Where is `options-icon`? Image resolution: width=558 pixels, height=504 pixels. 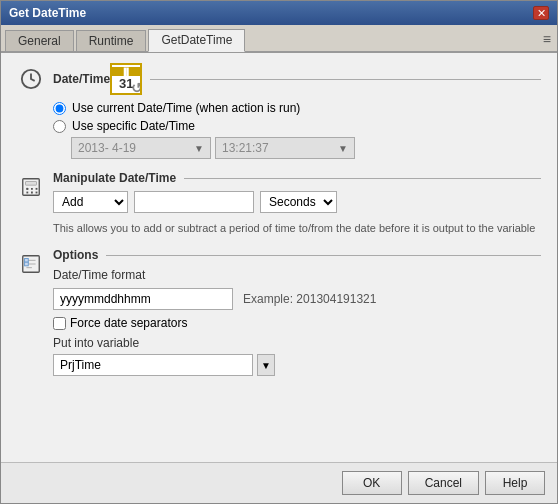
options-icon is located at coordinates (31, 264).